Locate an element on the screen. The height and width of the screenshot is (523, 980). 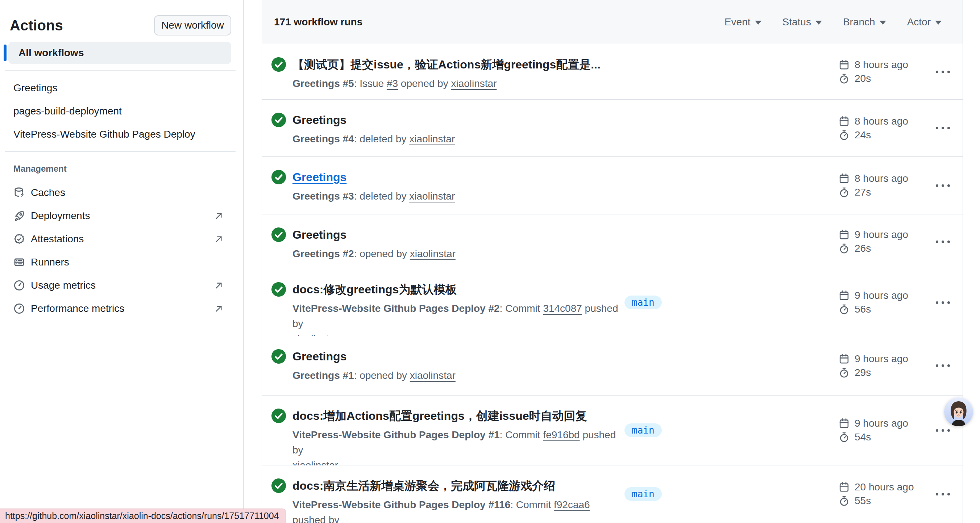
run-summary: GreetingsGreetings #1: opened by xiaolin… is located at coordinates (364, 366).